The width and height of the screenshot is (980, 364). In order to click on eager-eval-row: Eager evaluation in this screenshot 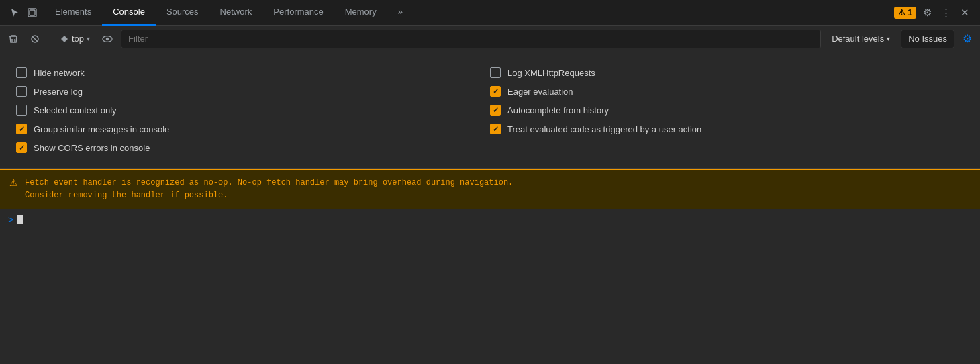, I will do `click(727, 91)`.